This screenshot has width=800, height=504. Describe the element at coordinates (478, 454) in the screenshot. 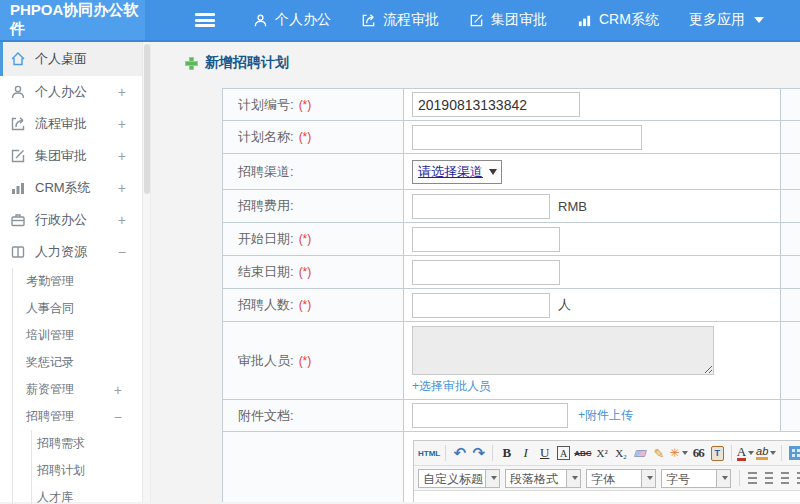

I see `redo-button: ↷` at that location.